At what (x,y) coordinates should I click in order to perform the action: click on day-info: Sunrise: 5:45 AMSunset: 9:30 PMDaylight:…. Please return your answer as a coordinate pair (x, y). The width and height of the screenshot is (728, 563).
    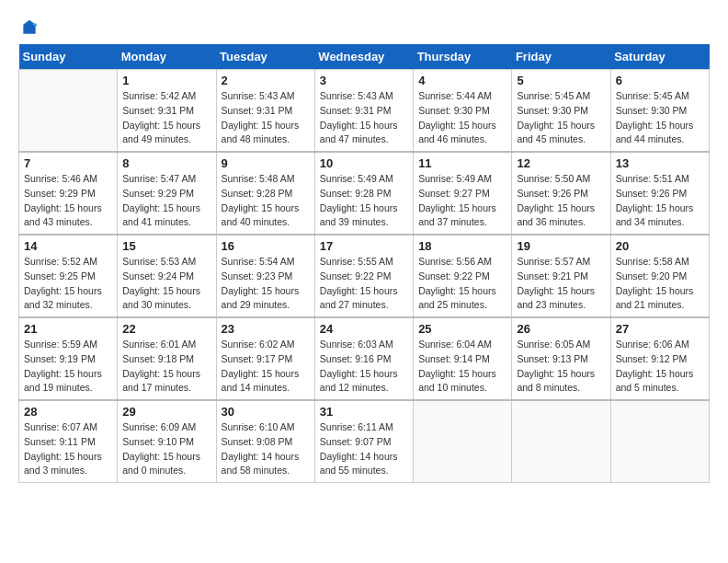
    Looking at the image, I should click on (660, 118).